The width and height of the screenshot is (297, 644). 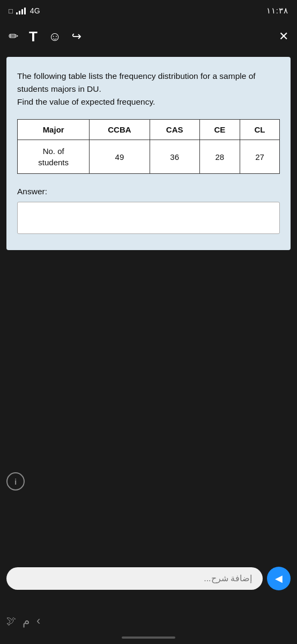 What do you see at coordinates (39, 621) in the screenshot?
I see `back-nav-icon: ‹` at bounding box center [39, 621].